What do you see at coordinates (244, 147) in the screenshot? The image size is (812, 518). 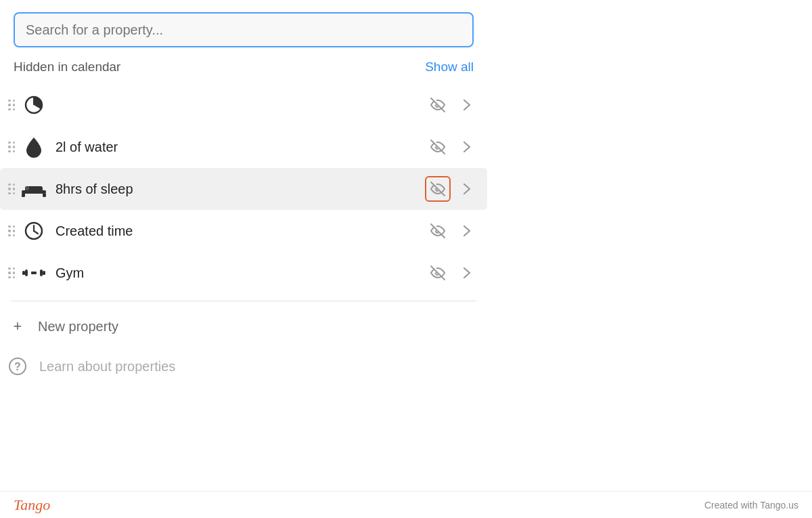 I see `property-item-water: 2l of water` at bounding box center [244, 147].